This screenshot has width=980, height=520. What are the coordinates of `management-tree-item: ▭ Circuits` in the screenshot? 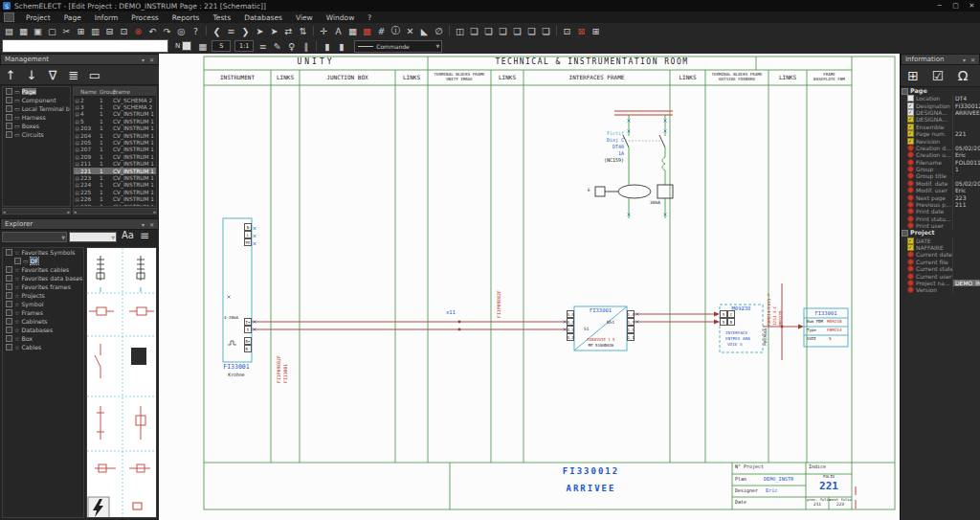 It's located at (36, 134).